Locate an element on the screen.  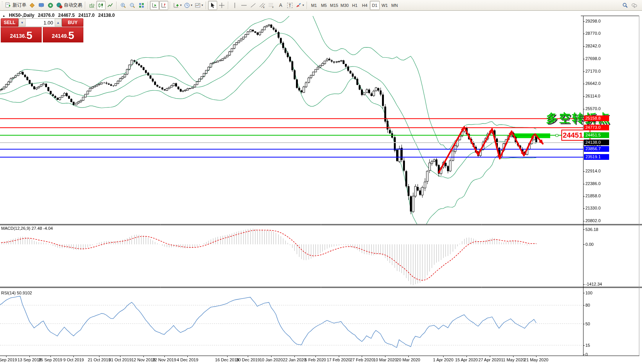
sell-price-display: 24136.5 is located at coordinates (21, 35).